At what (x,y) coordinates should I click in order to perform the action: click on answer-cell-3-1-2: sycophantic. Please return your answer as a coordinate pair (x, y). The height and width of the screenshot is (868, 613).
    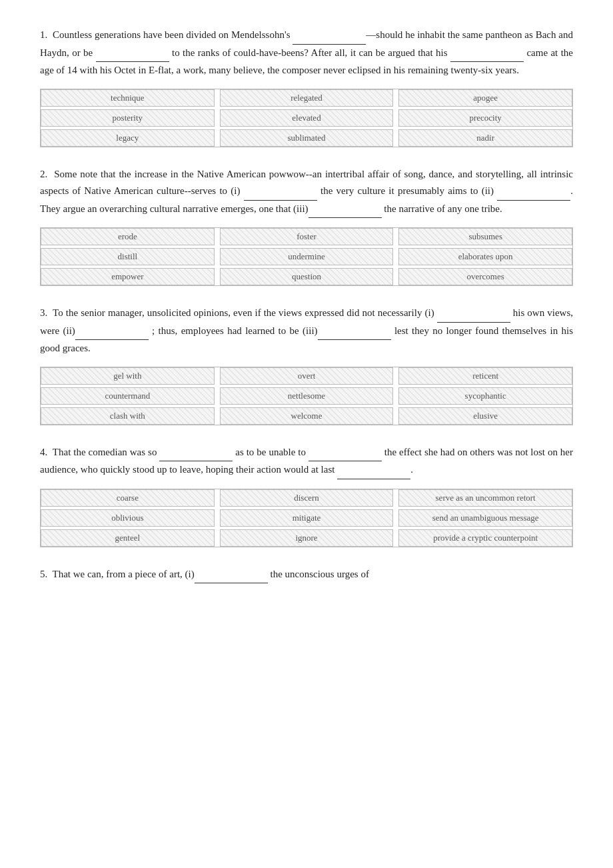
    Looking at the image, I should click on (485, 396).